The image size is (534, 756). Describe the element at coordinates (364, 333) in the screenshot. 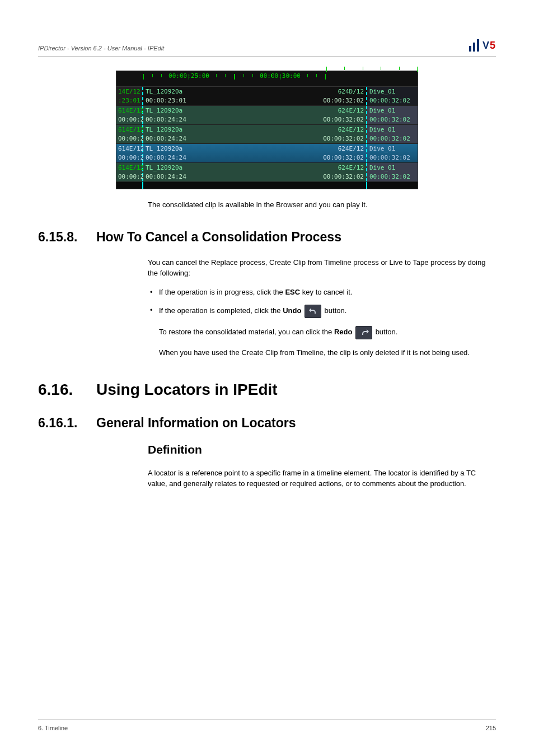

I see `redo-icon` at that location.